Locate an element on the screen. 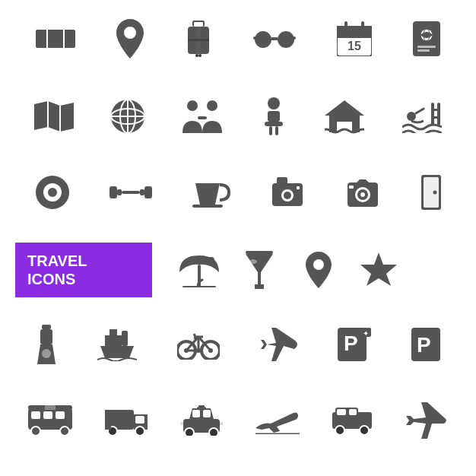 This screenshot has height=476, width=476. airplane-large-icon is located at coordinates (427, 422).